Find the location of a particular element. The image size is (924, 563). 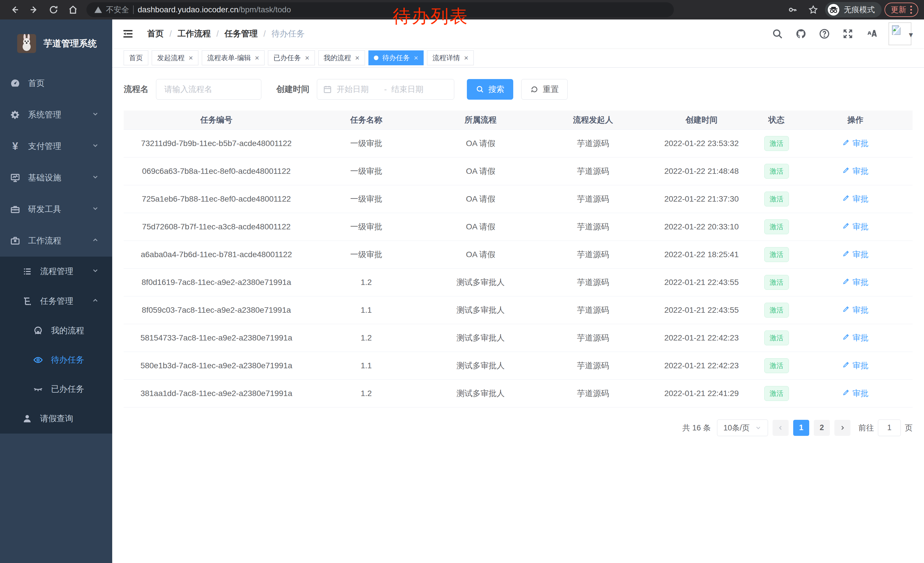

task-id-cell: 8f0d1619-7ac8-11ec-a9e2-a2380e71991a is located at coordinates (216, 282).